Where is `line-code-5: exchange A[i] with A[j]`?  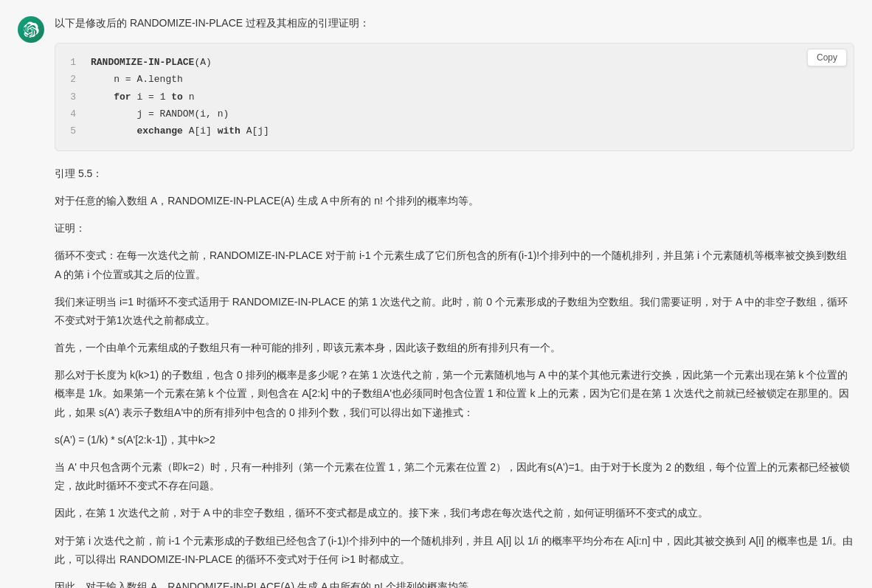 line-code-5: exchange A[i] with A[j] is located at coordinates (180, 131).